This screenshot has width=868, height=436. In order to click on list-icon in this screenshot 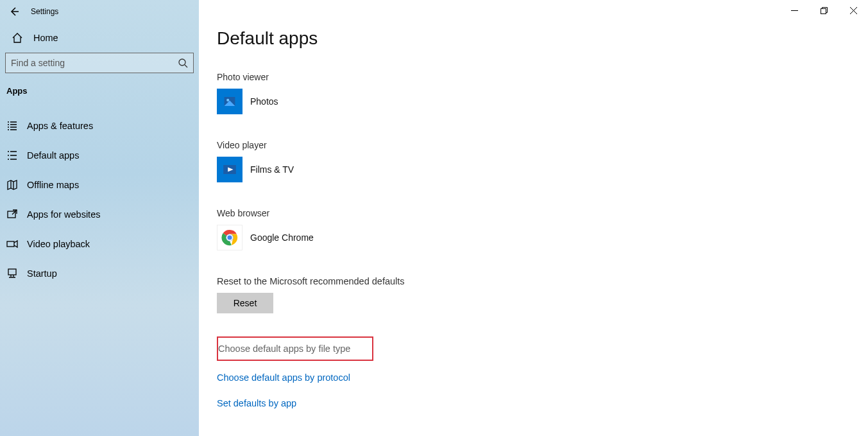, I will do `click(12, 126)`.